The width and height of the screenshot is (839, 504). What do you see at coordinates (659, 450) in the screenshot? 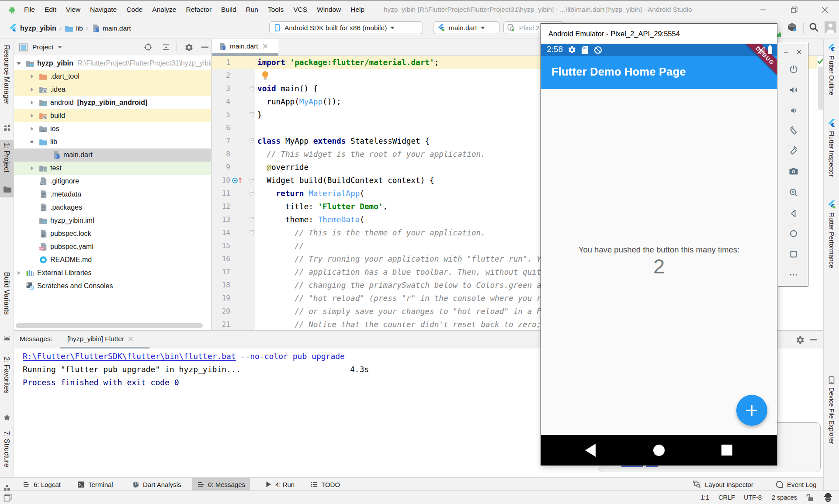
I see `nav-home-icon` at bounding box center [659, 450].